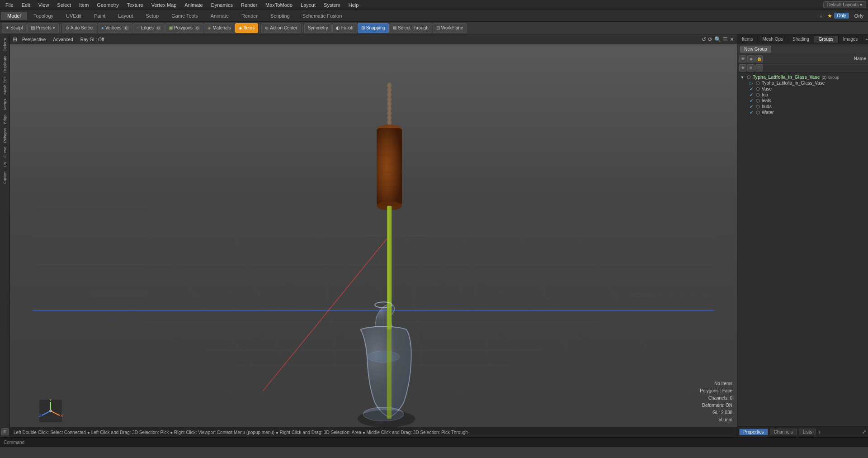  Describe the element at coordinates (43, 16) in the screenshot. I see `tab-topology: Topology` at that location.